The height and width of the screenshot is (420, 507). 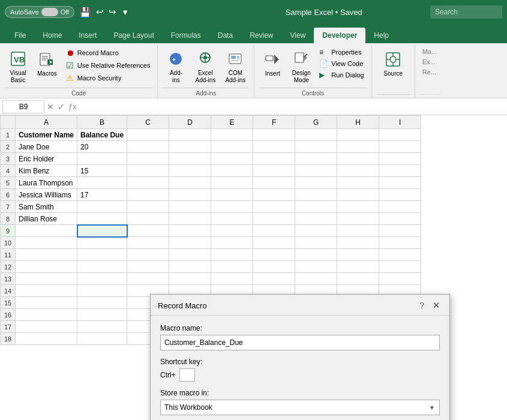 I want to click on cell-h9, so click(x=358, y=231).